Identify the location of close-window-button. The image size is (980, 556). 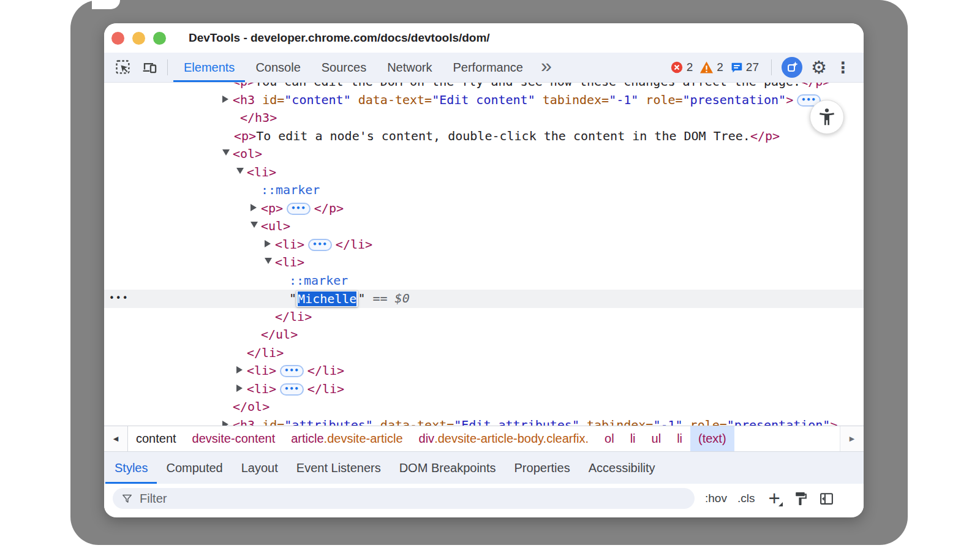
(118, 38).